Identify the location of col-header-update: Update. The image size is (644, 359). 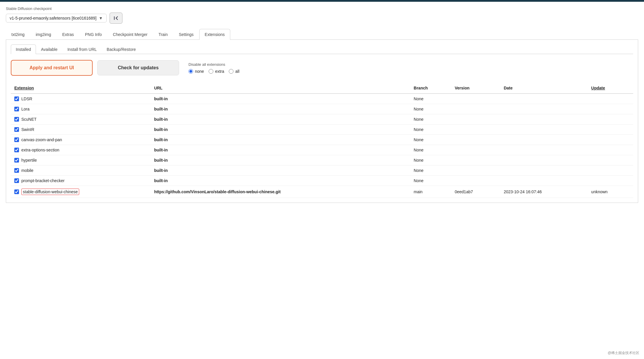
(610, 88).